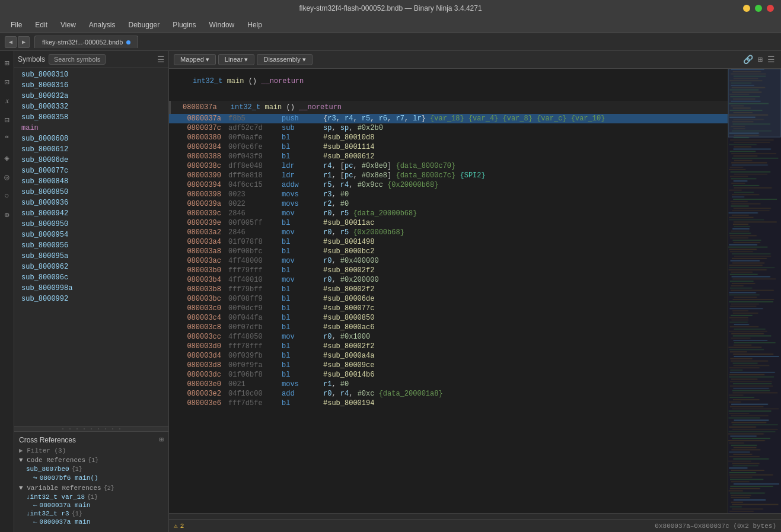  I want to click on menu-item-plugins: Plugins, so click(184, 25).